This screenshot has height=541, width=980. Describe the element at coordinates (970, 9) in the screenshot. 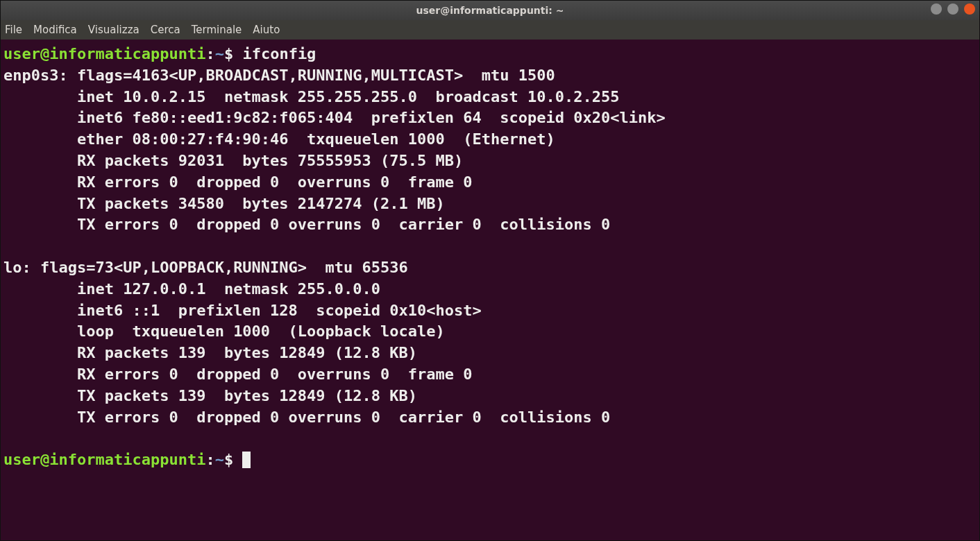

I see `close-icon` at that location.